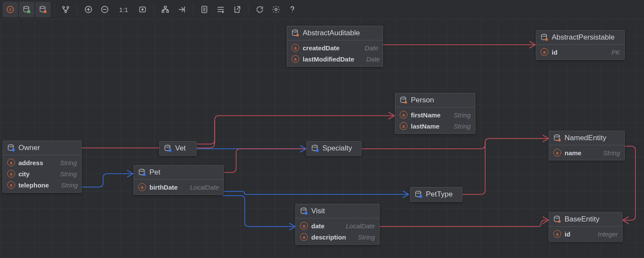 Image resolution: width=644 pixels, height=258 pixels. I want to click on toolbar: a 1:1, so click(322, 9).